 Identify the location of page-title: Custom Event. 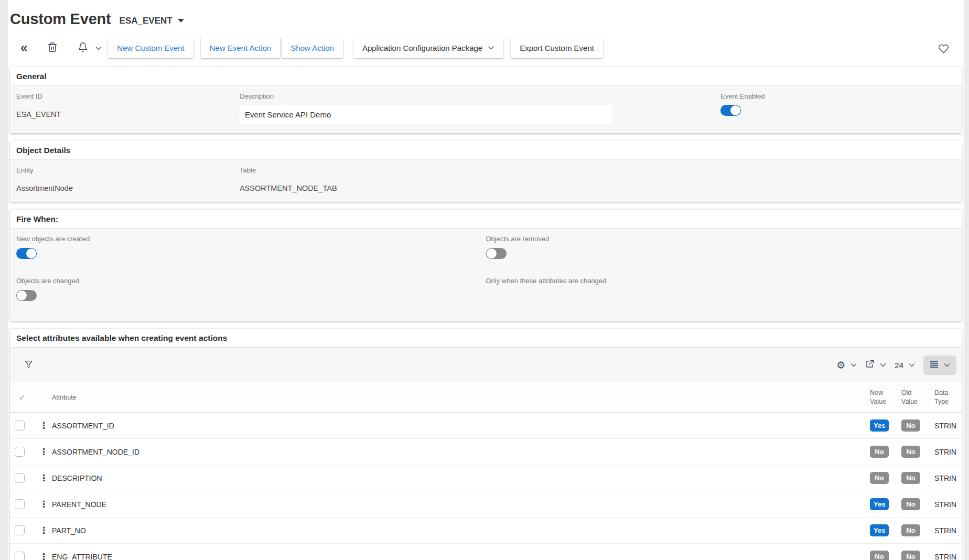
(61, 19).